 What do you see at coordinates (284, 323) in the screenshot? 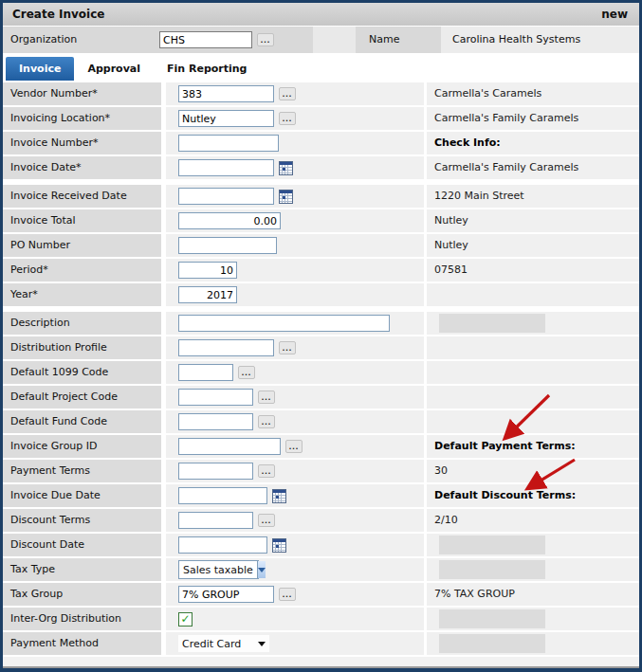
I see `description-input` at bounding box center [284, 323].